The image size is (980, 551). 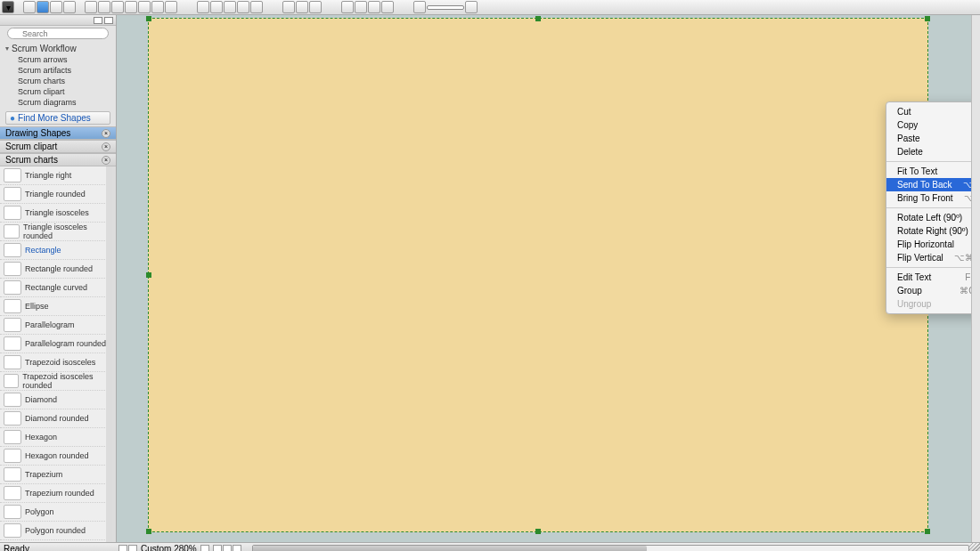 What do you see at coordinates (56, 513) in the screenshot?
I see `shape-row: Polygon` at bounding box center [56, 513].